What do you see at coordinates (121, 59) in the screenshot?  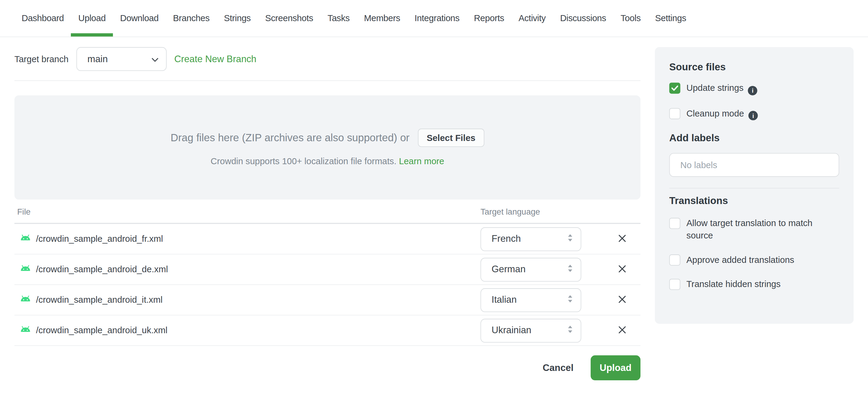 I see `target-branch-select: main` at bounding box center [121, 59].